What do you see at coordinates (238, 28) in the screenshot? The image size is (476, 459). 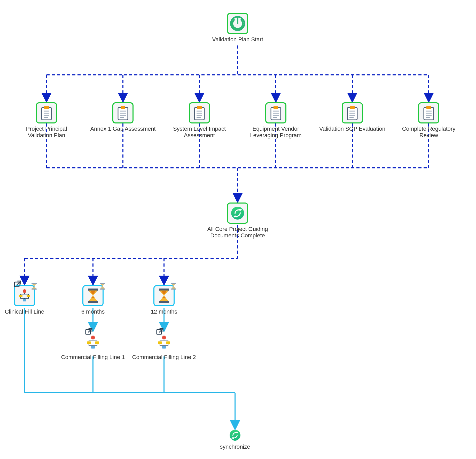 I see `start-node: Validation Plan Start` at bounding box center [238, 28].